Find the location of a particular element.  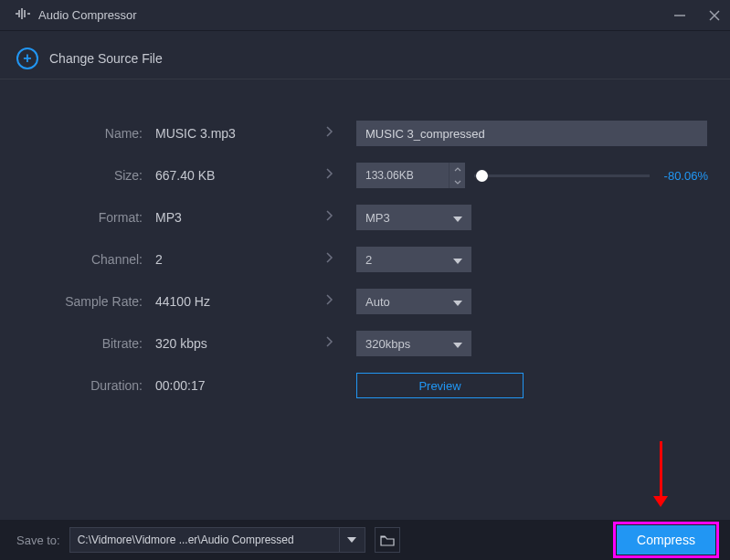

samplerate-dropdown: Auto is located at coordinates (414, 301).